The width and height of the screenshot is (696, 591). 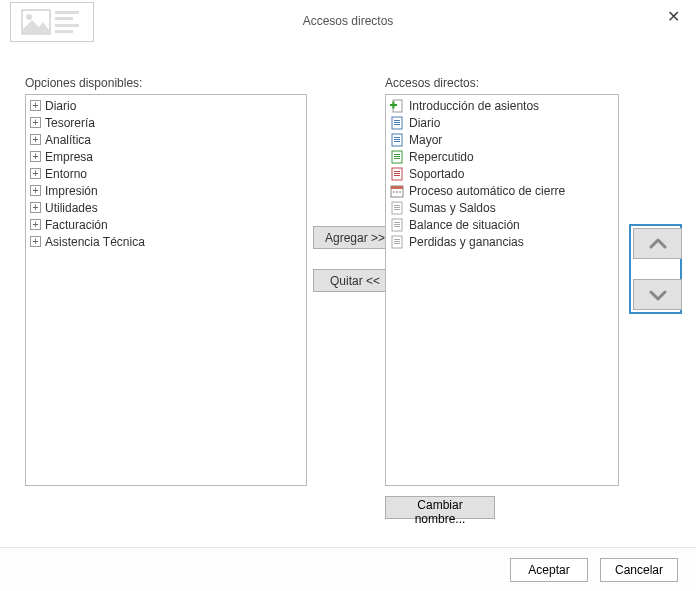 What do you see at coordinates (72, 208) in the screenshot?
I see `tree-item-label: Utilidades` at bounding box center [72, 208].